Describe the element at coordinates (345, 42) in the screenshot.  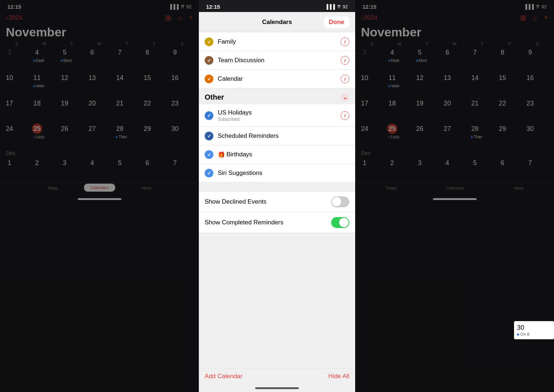
I see `family-info-button: i` at that location.